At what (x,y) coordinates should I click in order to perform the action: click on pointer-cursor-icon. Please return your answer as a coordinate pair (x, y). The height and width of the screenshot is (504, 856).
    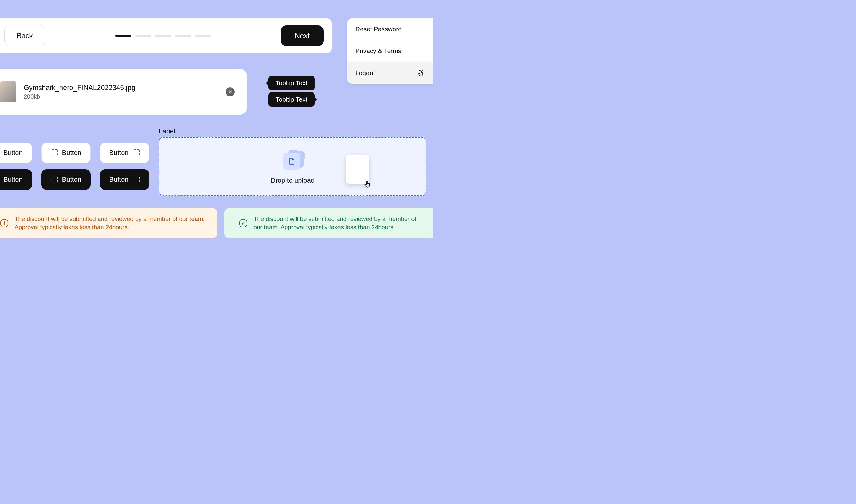
    Looking at the image, I should click on (421, 73).